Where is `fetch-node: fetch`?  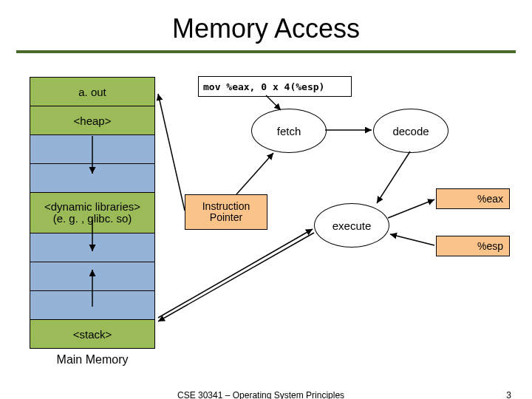 fetch-node: fetch is located at coordinates (289, 131).